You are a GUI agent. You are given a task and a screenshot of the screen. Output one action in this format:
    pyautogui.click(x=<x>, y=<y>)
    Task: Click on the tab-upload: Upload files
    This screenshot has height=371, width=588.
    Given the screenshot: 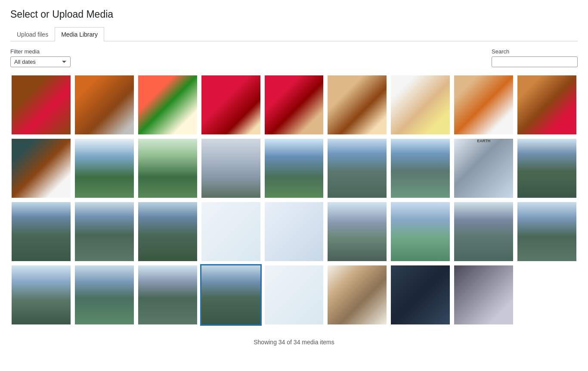 What is the action you would take?
    pyautogui.click(x=33, y=34)
    